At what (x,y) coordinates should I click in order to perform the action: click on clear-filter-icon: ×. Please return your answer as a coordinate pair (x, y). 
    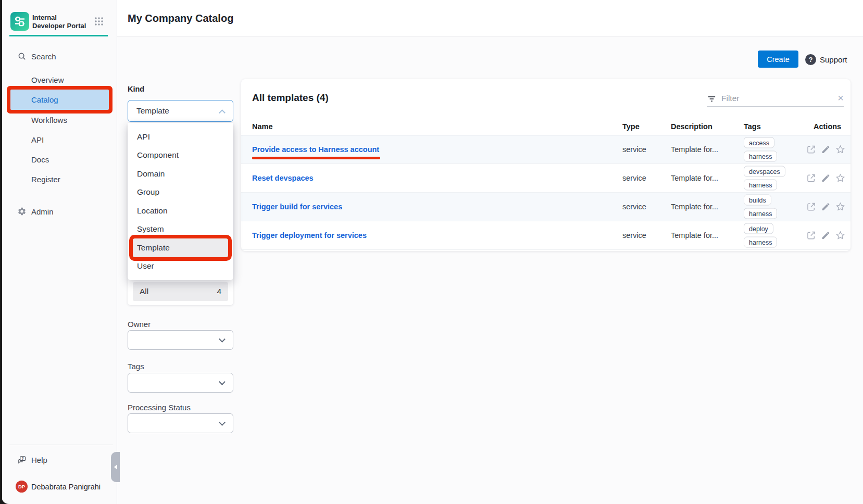
    Looking at the image, I should click on (841, 98).